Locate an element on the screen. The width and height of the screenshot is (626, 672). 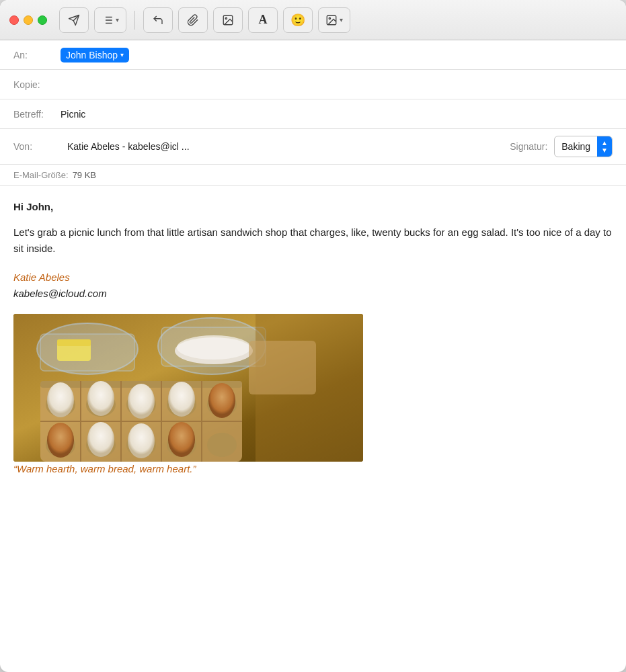
paperclip-icon is located at coordinates (193, 20).